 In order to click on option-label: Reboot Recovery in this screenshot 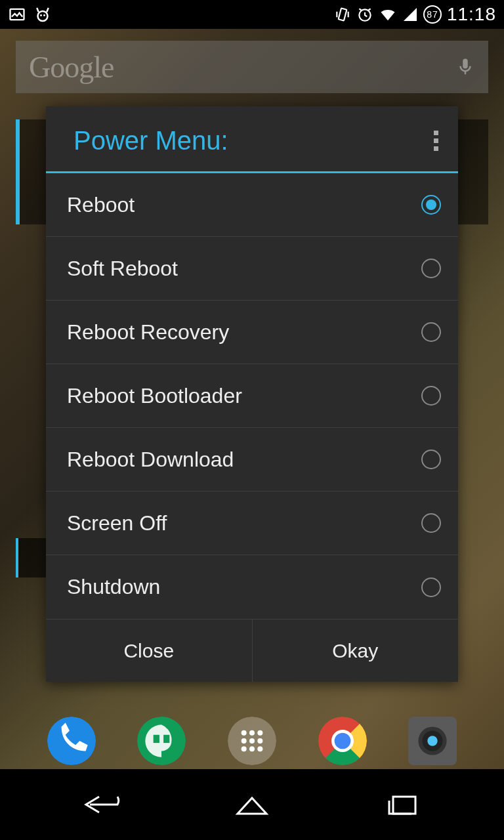, I will do `click(148, 332)`.